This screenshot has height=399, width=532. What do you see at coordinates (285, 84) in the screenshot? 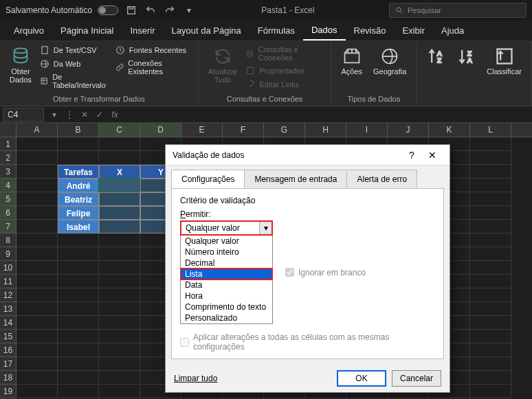
I see `editar-links-button: Editar Links` at bounding box center [285, 84].